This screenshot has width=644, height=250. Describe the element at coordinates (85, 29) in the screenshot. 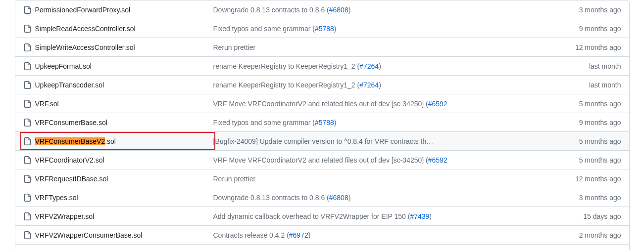

I see `file-name-link: SimpleReadAccessController.sol` at that location.